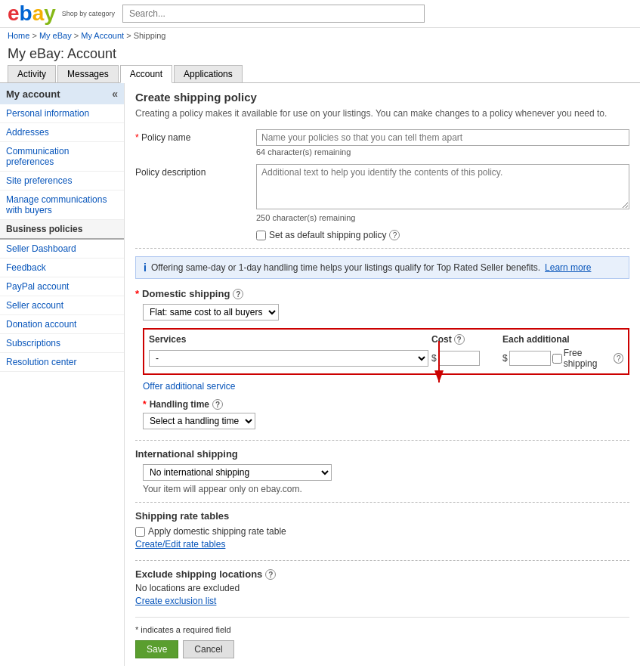 This screenshot has height=672, width=640. I want to click on help-icon-free-shipping: ?, so click(618, 358).